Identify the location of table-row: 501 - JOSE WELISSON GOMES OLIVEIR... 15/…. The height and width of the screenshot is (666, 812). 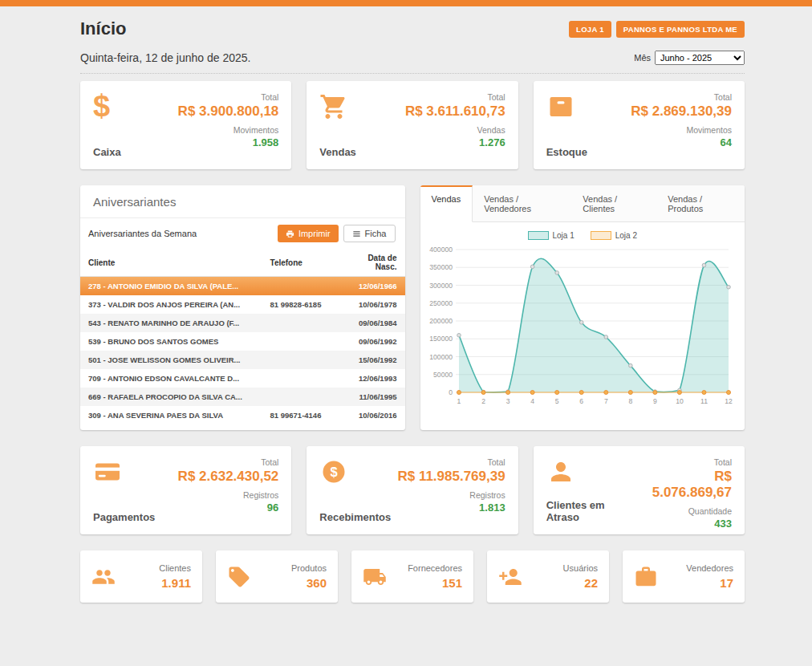
(242, 359).